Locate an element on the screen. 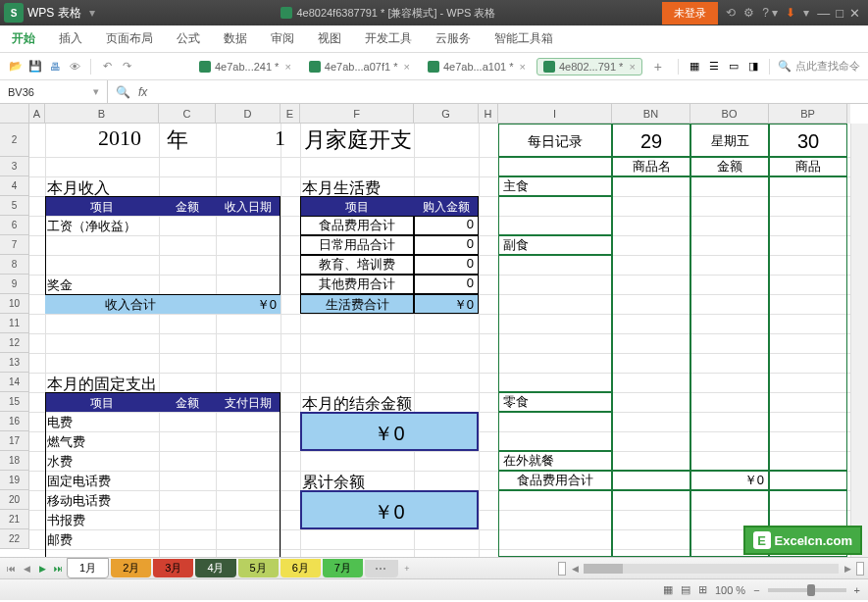 The width and height of the screenshot is (868, 602). view-page-icon: ▤ is located at coordinates (686, 590).